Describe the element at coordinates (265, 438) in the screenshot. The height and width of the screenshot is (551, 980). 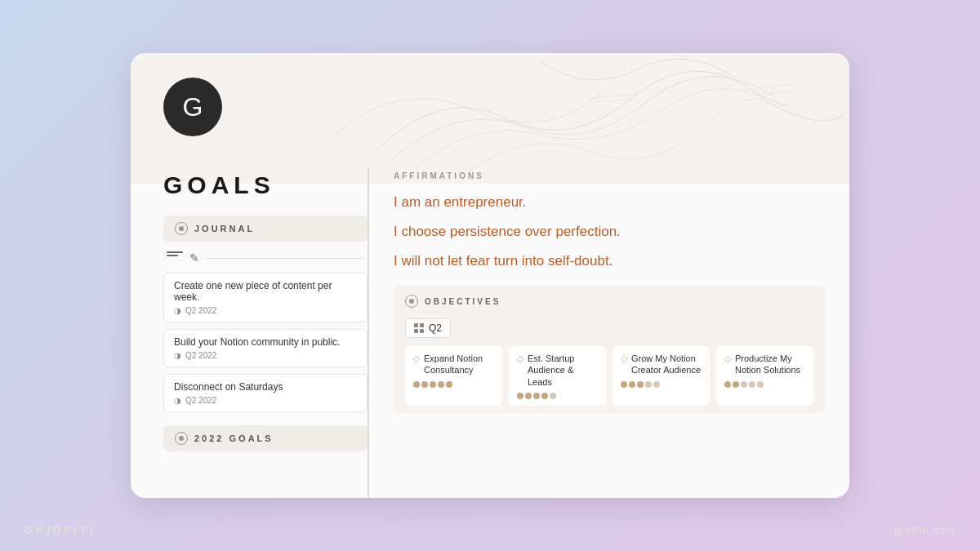
I see `goals-2022-section-header: 2022 GOALS` at that location.